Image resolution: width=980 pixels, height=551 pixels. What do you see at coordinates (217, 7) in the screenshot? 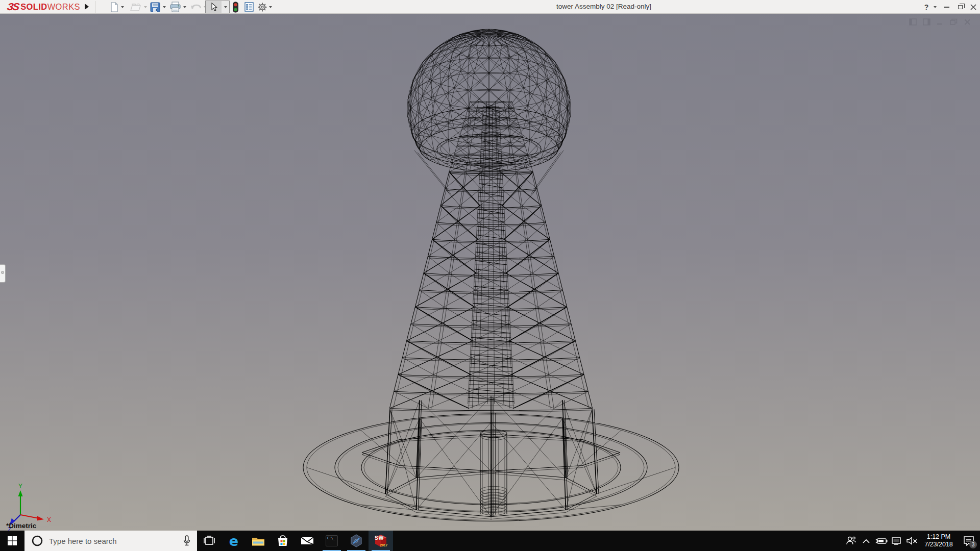
I see `select-tool-button` at bounding box center [217, 7].